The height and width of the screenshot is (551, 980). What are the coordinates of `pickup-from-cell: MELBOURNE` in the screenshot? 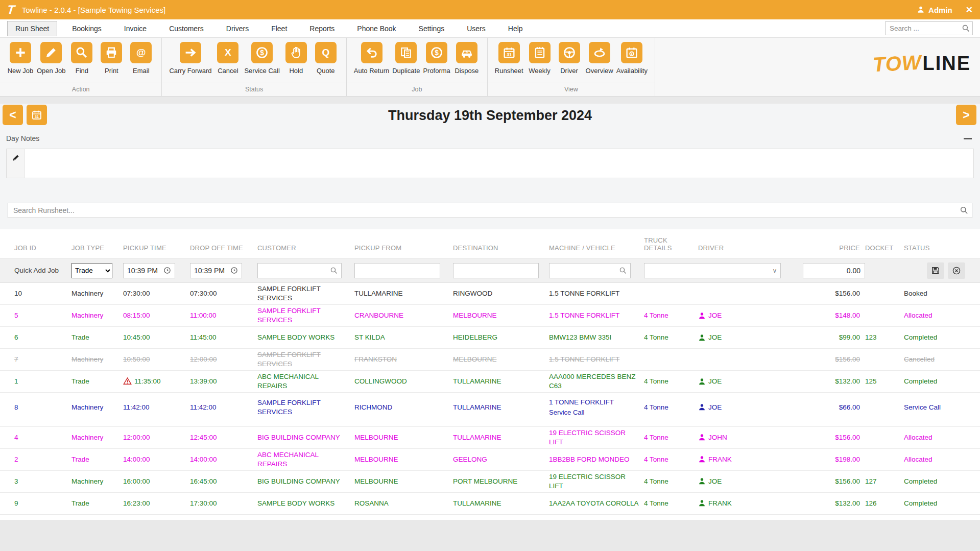 It's located at (403, 460).